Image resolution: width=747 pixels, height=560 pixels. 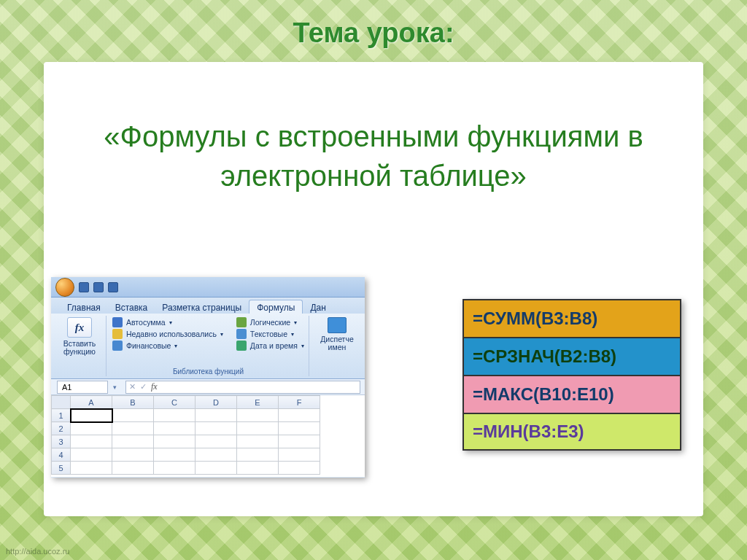 What do you see at coordinates (258, 402) in the screenshot?
I see `col-header: E` at bounding box center [258, 402].